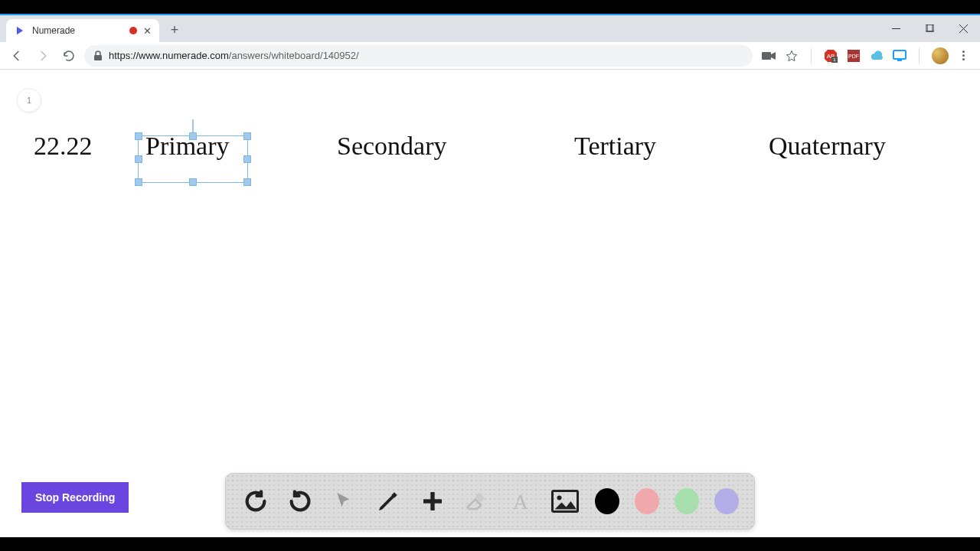 The image size is (980, 551). What do you see at coordinates (17, 56) in the screenshot?
I see `back-button` at bounding box center [17, 56].